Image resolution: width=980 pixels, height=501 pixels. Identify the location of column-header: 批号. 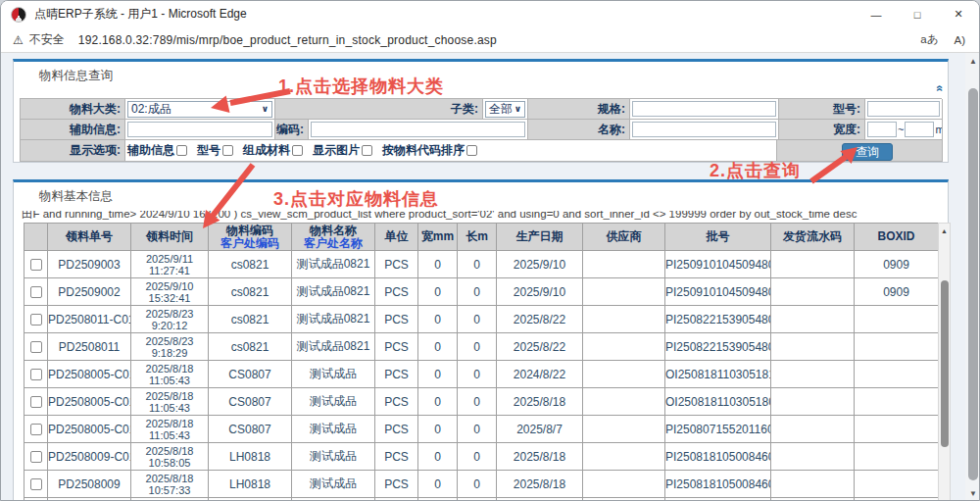
(718, 237).